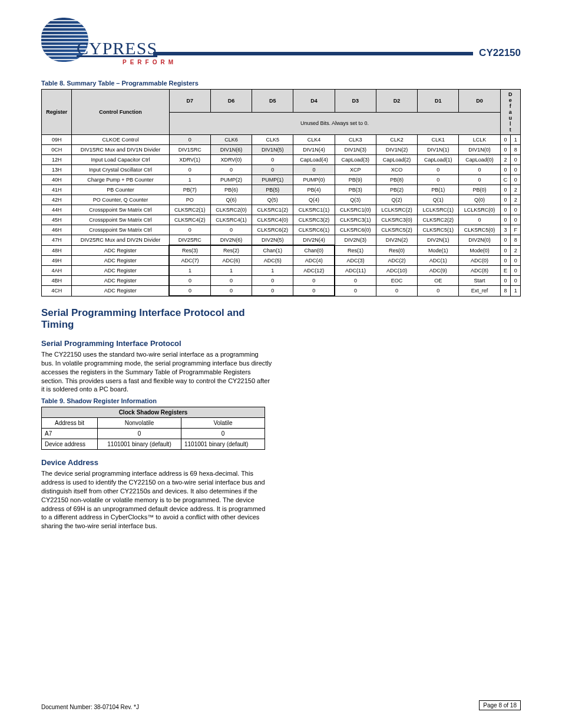 The height and width of the screenshot is (728, 562). Describe the element at coordinates (282, 230) in the screenshot. I see `table-row: 46HCrossppoint Sw Matrix Ctrl00CLKSRC6(2…` at that location.